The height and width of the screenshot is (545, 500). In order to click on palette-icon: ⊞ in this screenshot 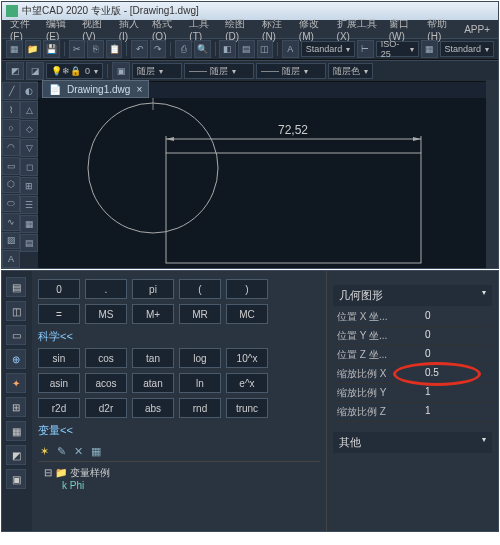, I will do `click(16, 407)`.